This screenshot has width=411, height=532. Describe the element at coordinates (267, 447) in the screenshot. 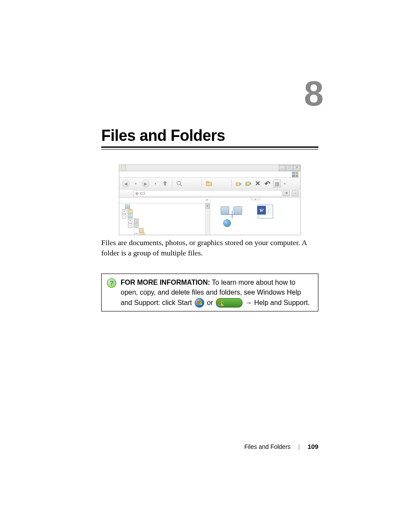

I see `footer-section: Files and Folders` at that location.